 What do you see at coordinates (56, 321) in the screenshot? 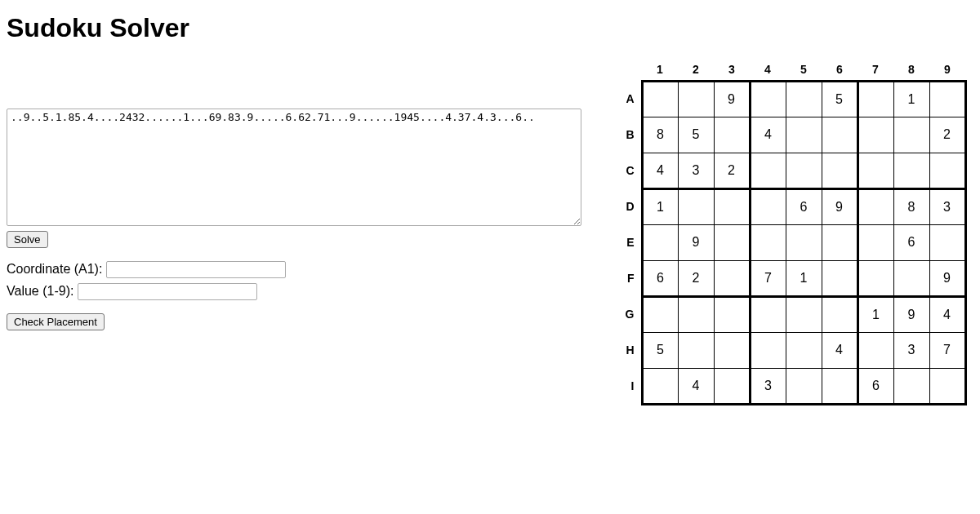
I see `check-placement-button: Check Placement` at bounding box center [56, 321].